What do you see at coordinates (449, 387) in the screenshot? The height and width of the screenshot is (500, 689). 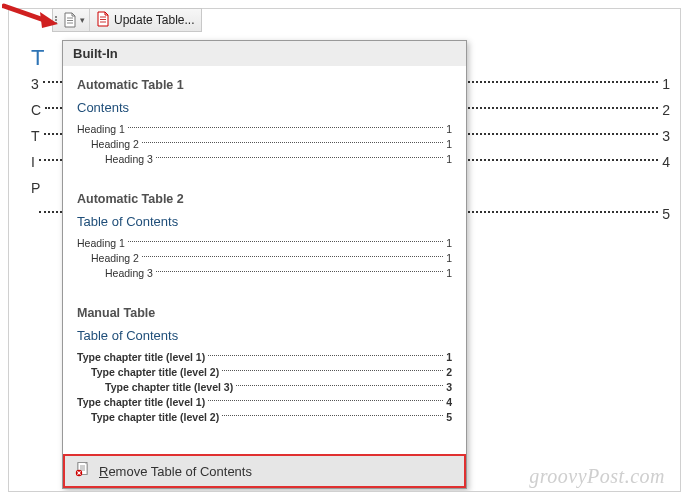 I see `toc-entry-page: 3` at bounding box center [449, 387].